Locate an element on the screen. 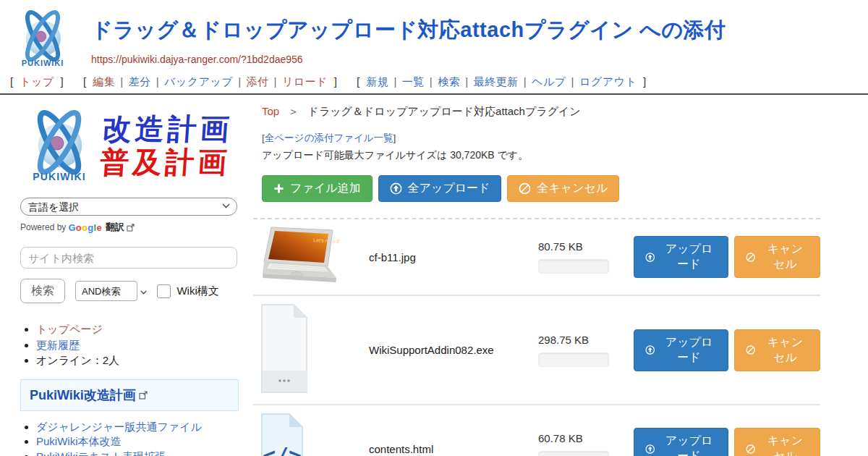 The image size is (868, 456). code-file-icon: </> is located at coordinates (282, 434).